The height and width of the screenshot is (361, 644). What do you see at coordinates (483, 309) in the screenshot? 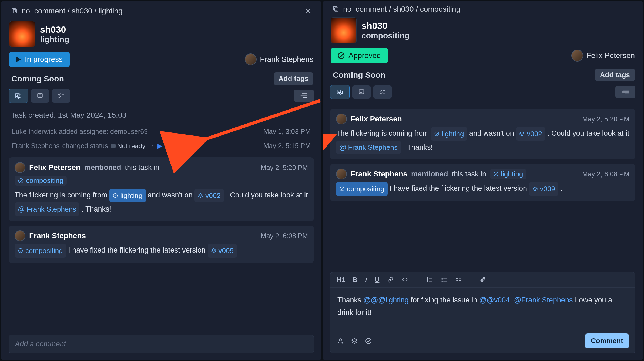
I see `editor-body: Thanks @@@lighting for fixing the issue …` at bounding box center [483, 309].